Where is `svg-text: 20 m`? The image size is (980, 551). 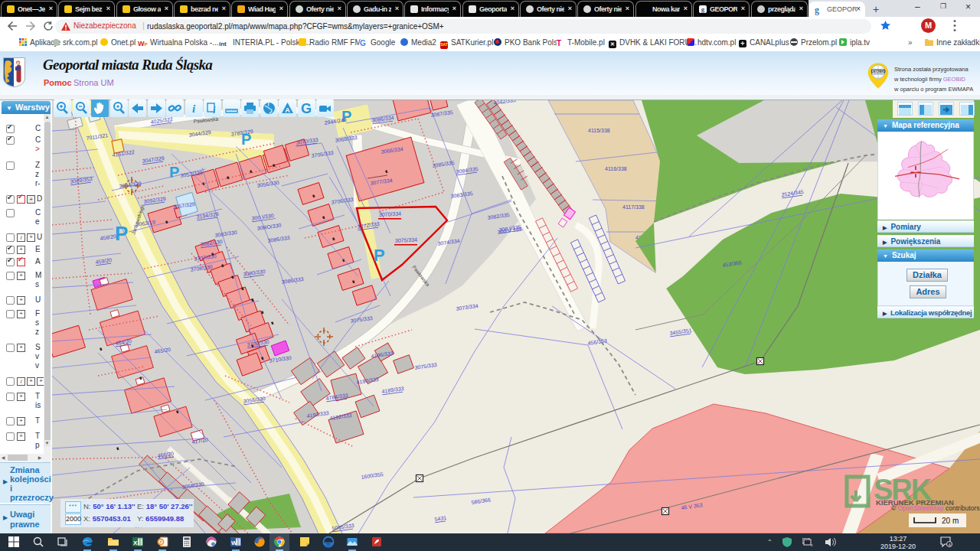
svg-text: 20 m is located at coordinates (950, 520).